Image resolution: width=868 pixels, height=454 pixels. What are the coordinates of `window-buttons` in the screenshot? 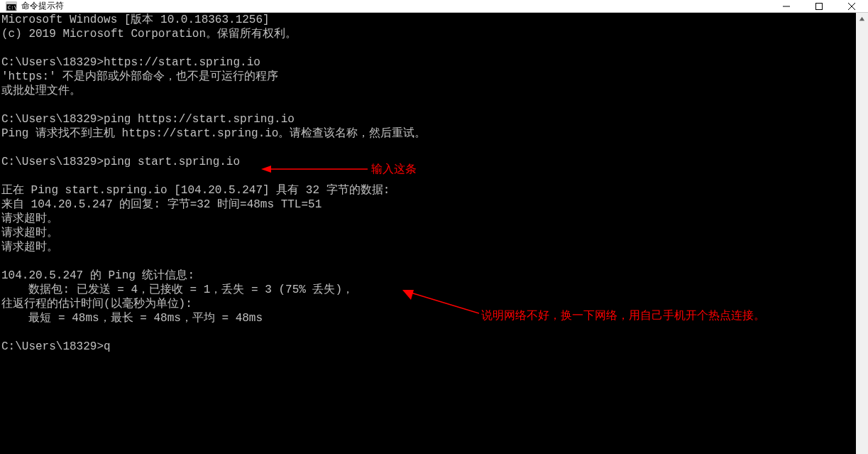 It's located at (819, 6).